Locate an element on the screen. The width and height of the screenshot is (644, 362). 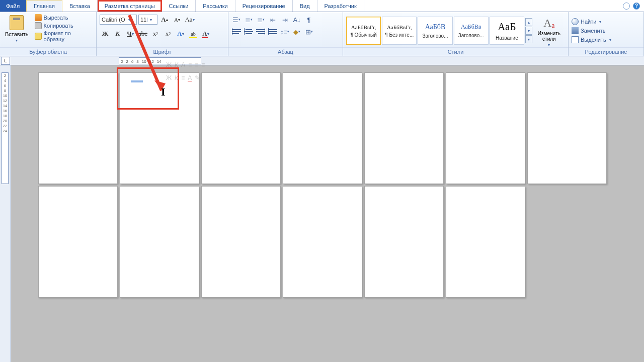
style-no-spacing: АаБбВвГг,¶ Без инте... is located at coordinates (399, 31).